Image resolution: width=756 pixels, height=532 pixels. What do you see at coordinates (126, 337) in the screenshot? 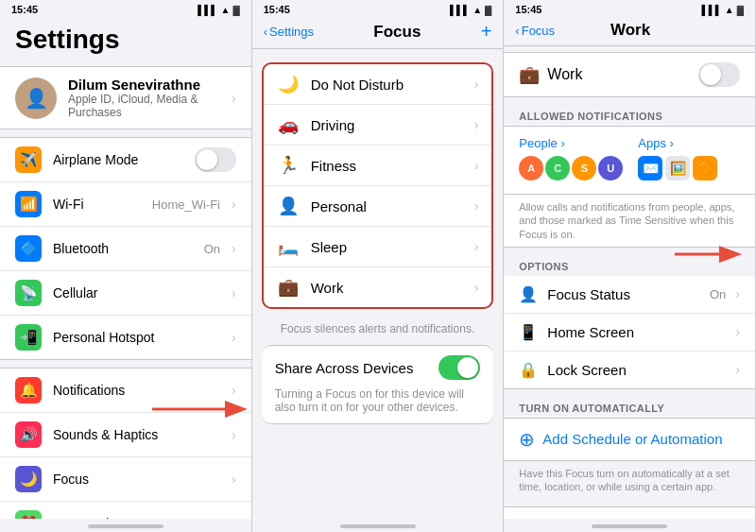
I see `hotspot-row: 📲 Personal Hotspot ›` at bounding box center [126, 337].